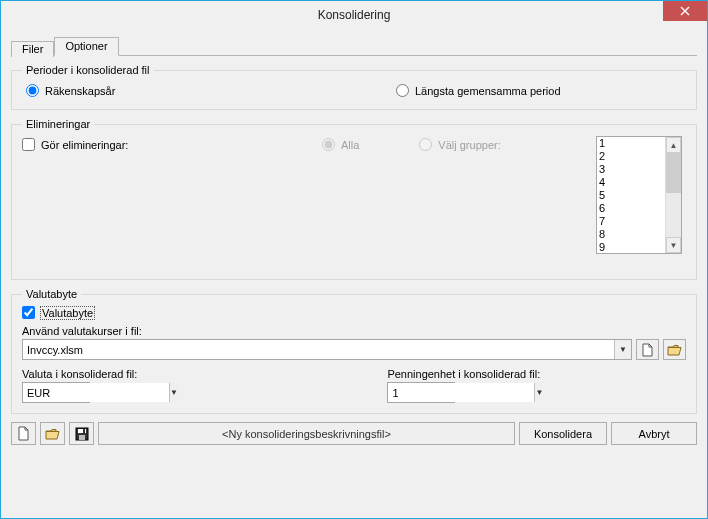  I want to click on tab-optioner: Optioner, so click(86, 46).